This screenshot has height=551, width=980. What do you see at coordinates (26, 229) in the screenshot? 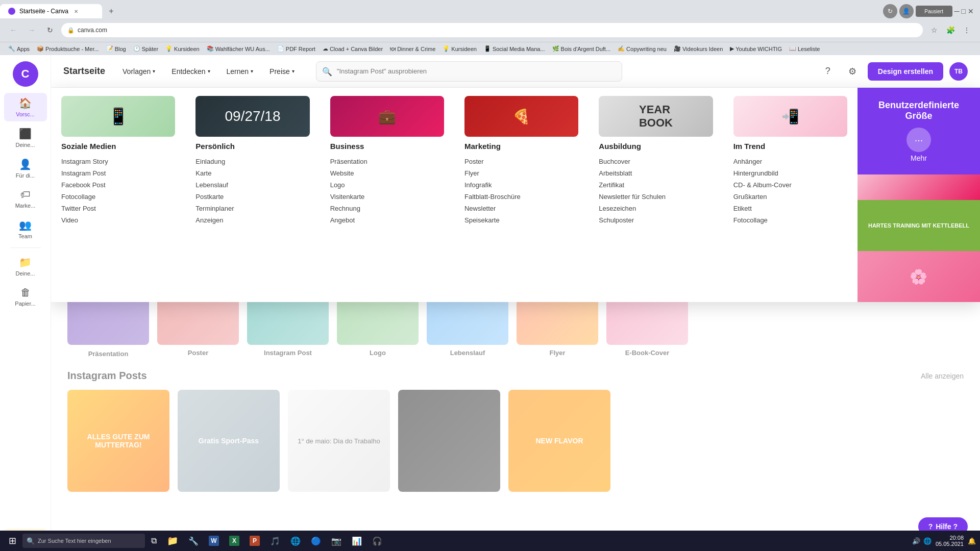
I see `sidebar-item-team: 👥 Team` at bounding box center [26, 229].